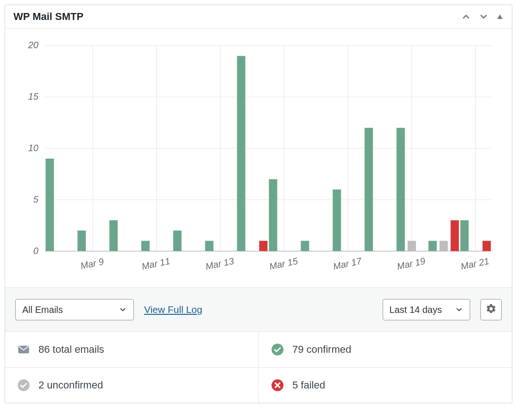 Image resolution: width=517 pixels, height=420 pixels. I want to click on svg-text: Mar 17, so click(347, 263).